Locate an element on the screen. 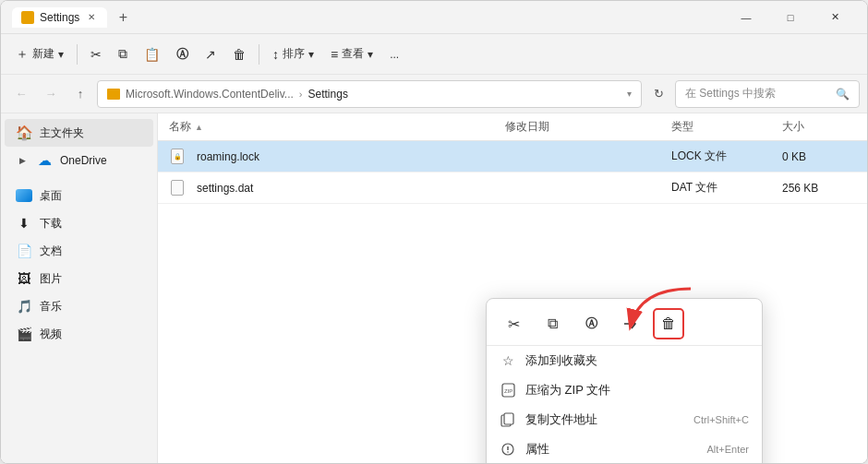 This screenshot has height=464, width=868. title-bar: Settings ✕ + — □ ✕ is located at coordinates (434, 18).